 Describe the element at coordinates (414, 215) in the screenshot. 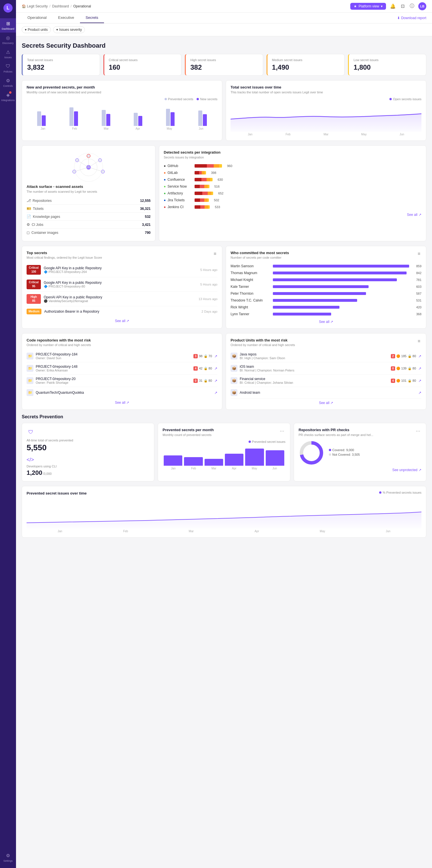

I see `integration-see-all-button: See all ↗` at that location.